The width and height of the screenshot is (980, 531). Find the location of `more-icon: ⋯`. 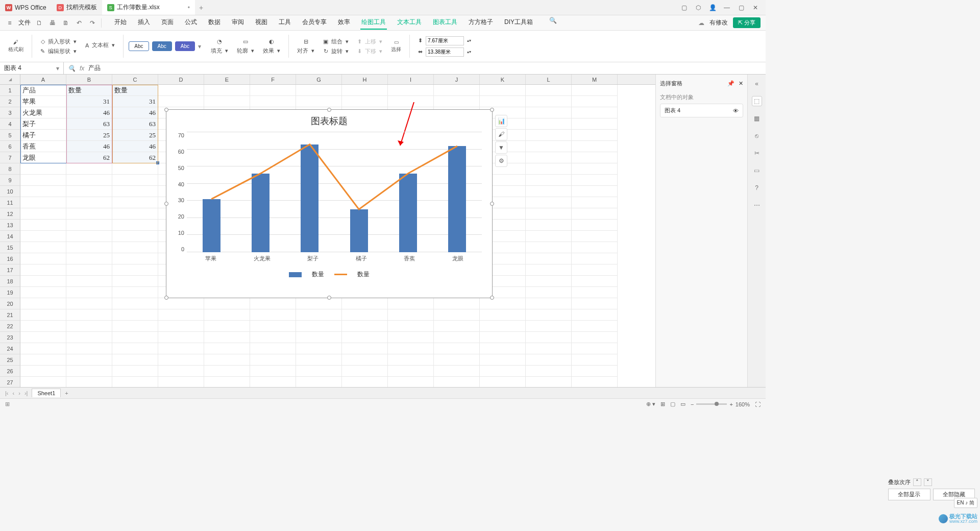

more-icon: ⋯ is located at coordinates (757, 205).